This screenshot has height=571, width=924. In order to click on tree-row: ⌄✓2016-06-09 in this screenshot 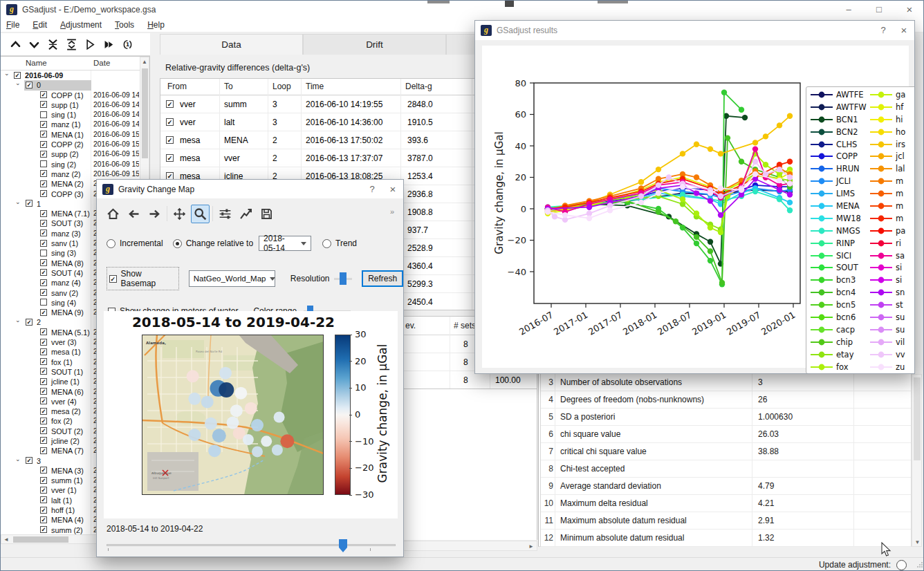, I will do `click(71, 75)`.